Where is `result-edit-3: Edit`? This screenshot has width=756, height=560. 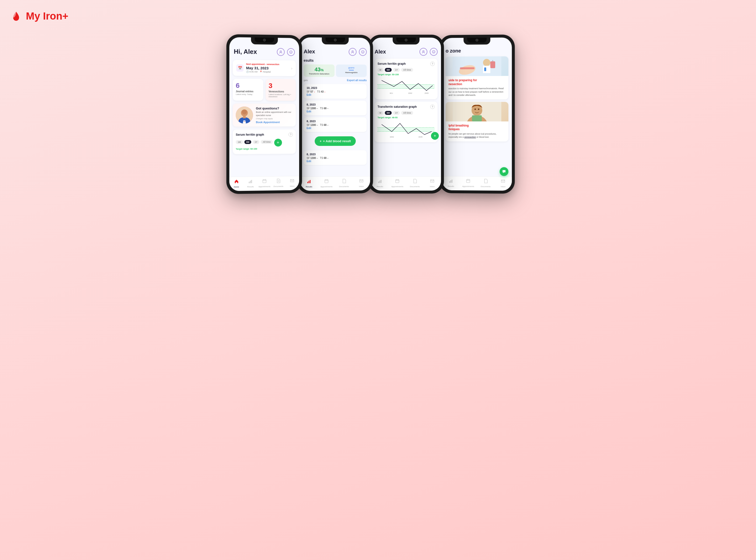 result-edit-3: Edit is located at coordinates (335, 128).